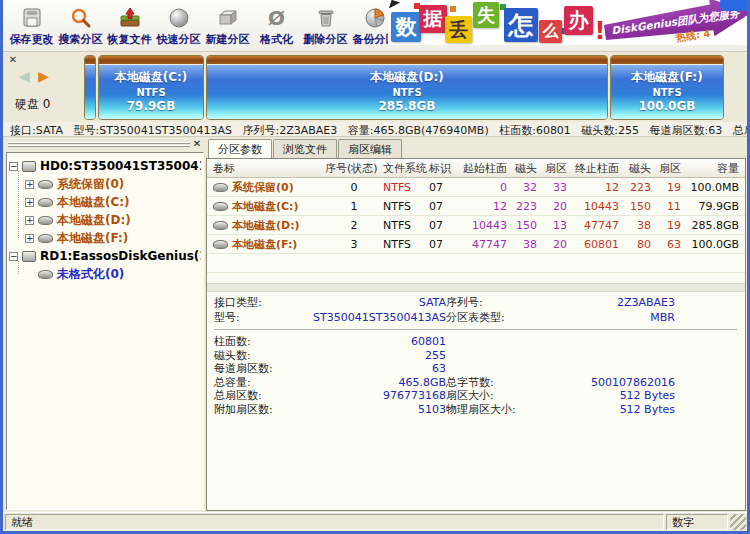 The image size is (750, 534). Describe the element at coordinates (667, 88) in the screenshot. I see `partition-block-f: 本地磁盘(F:) NTFS 100.0GB` at that location.